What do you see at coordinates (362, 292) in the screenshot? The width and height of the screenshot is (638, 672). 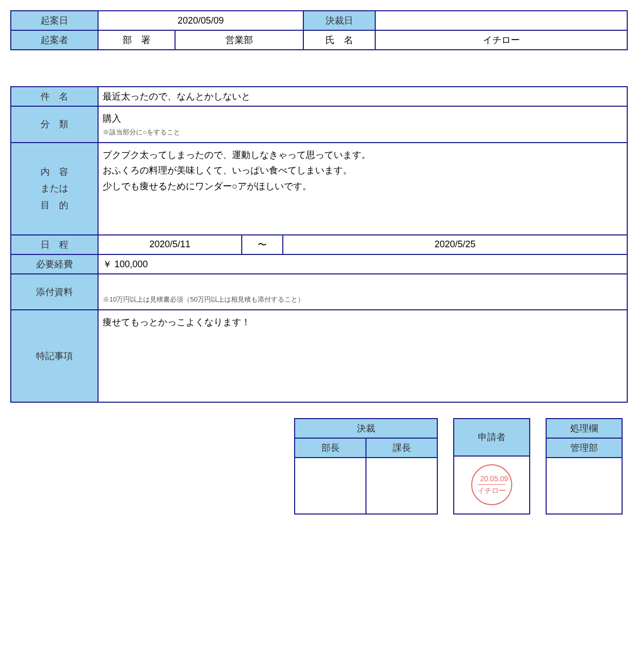 I see `attach-cell: ※10万円以上は見積書必須（50万円以上は相見積も添付すること）` at bounding box center [362, 292].